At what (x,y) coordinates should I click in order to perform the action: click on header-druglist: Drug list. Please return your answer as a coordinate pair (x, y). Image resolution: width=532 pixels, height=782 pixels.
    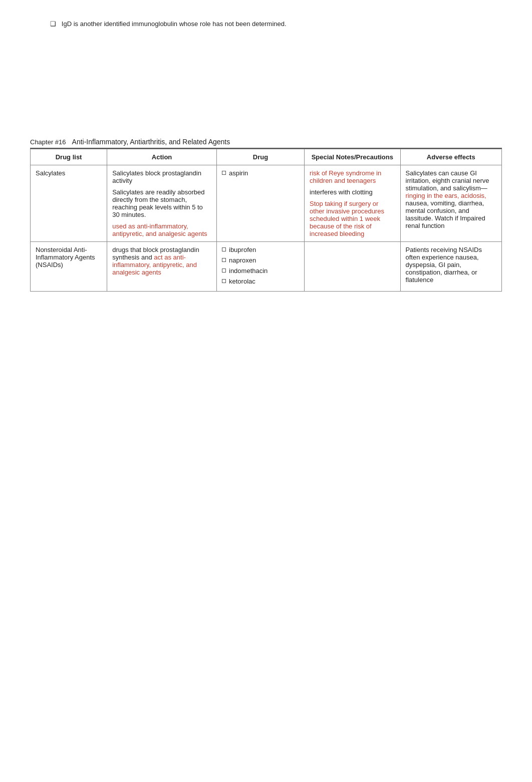
    Looking at the image, I should click on (69, 157).